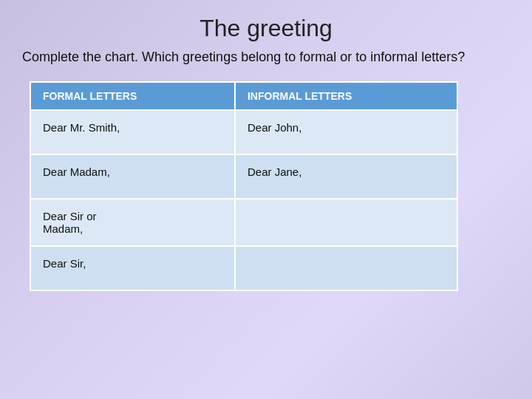  Describe the element at coordinates (244, 132) in the screenshot. I see `table-row: Dear Mr. Smith,Dear John,` at that location.